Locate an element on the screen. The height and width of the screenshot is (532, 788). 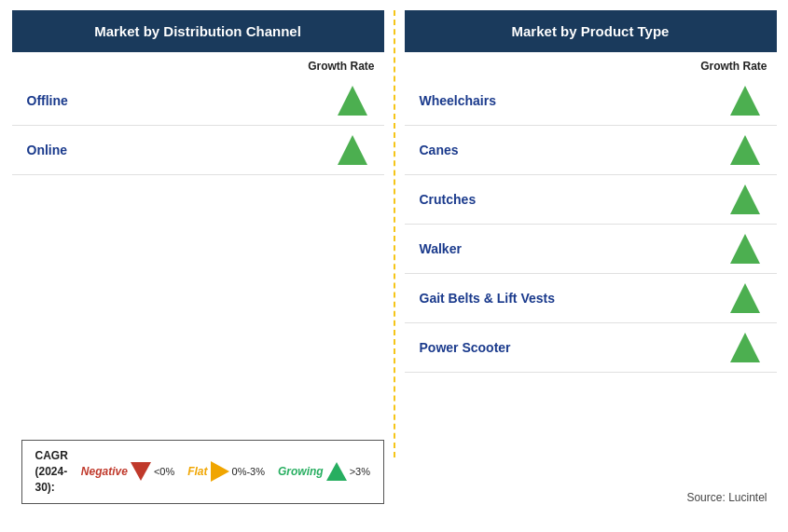
right-arrow-yellow-icon is located at coordinates (220, 471).